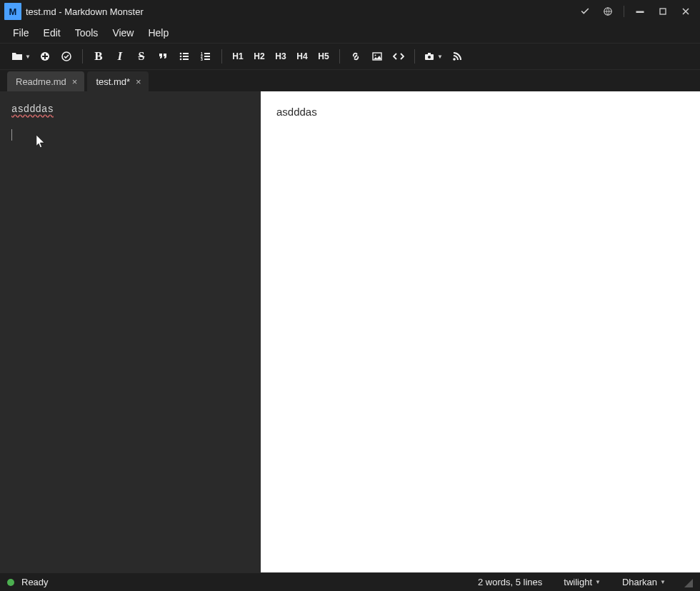 The height and width of the screenshot is (591, 700). I want to click on maximize-button, so click(663, 11).